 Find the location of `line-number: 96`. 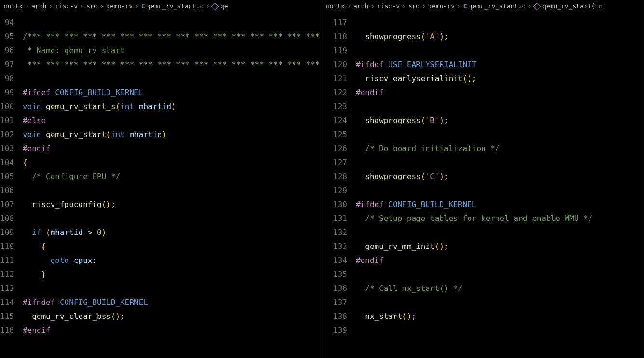

line-number: 96 is located at coordinates (7, 50).